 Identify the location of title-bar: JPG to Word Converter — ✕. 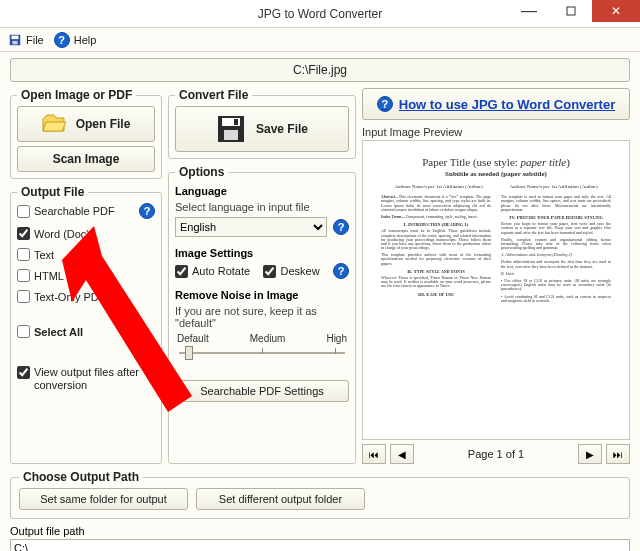
(320, 14).